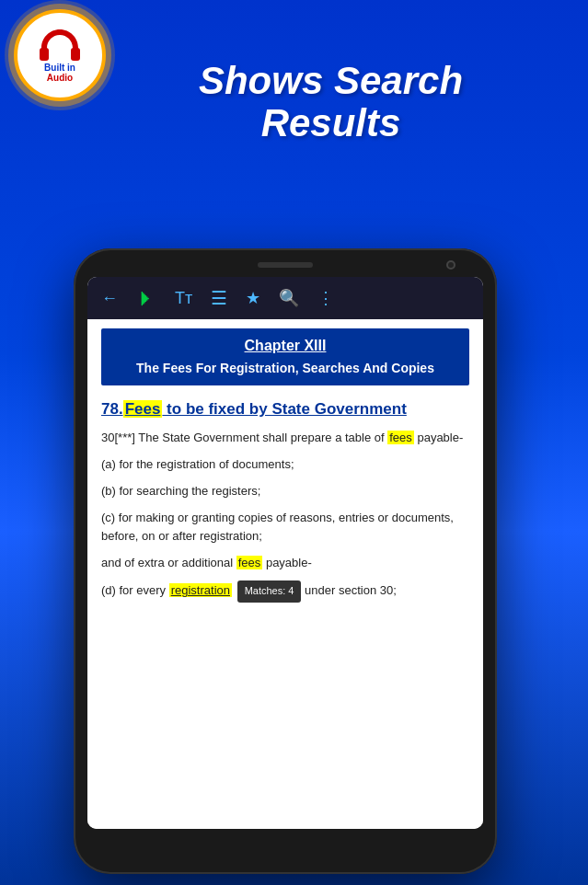 The height and width of the screenshot is (885, 588). Describe the element at coordinates (285, 346) in the screenshot. I see `chapter-title: Chapter XIII` at that location.